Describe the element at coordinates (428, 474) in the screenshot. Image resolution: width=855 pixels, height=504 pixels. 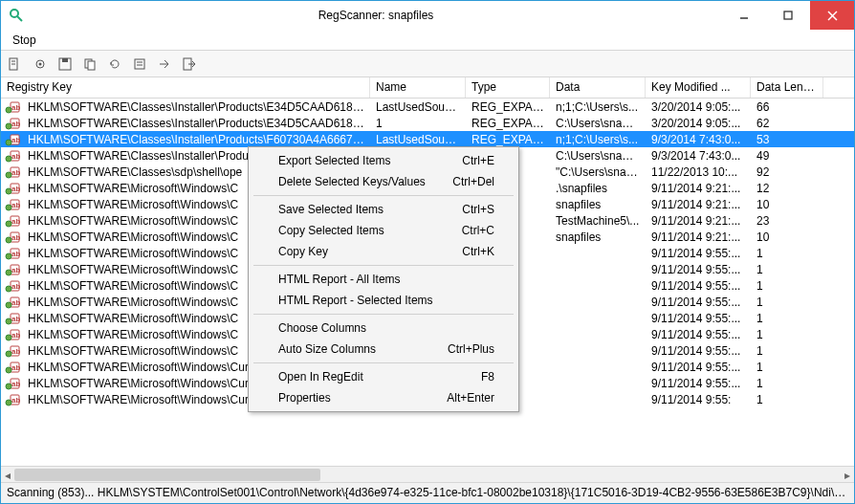
I see `horizontal-scrollbar: ◂ ▸` at that location.